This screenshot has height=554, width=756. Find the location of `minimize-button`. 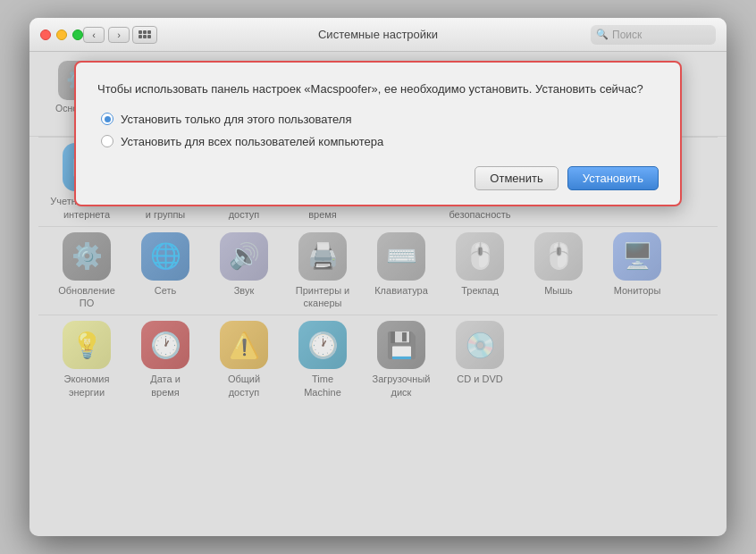

minimize-button is located at coordinates (62, 35).